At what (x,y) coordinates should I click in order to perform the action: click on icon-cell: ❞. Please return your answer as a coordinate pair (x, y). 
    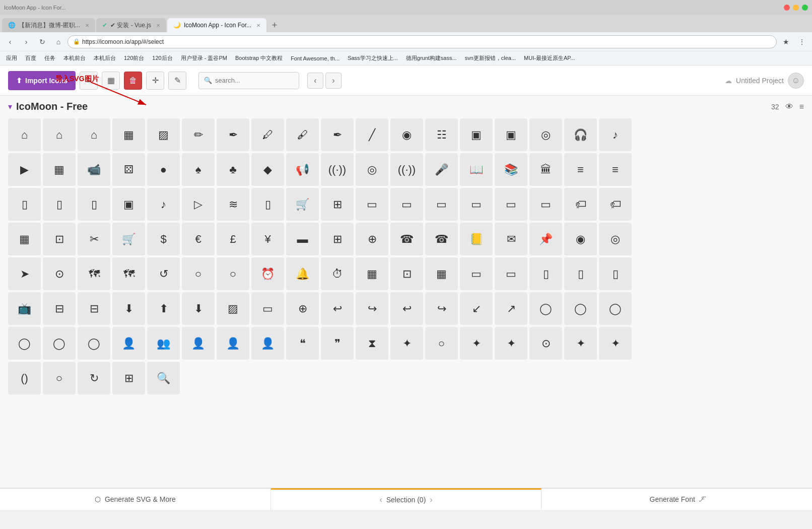
    Looking at the image, I should click on (337, 344).